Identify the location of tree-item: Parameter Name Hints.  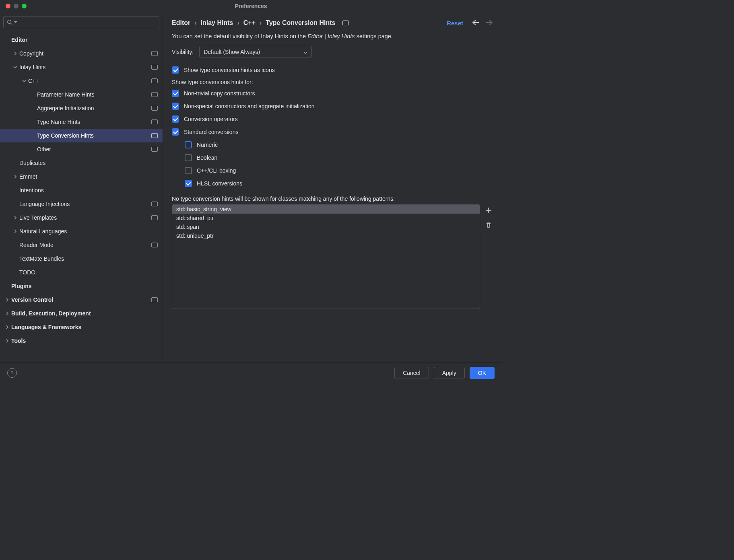
(81, 95).